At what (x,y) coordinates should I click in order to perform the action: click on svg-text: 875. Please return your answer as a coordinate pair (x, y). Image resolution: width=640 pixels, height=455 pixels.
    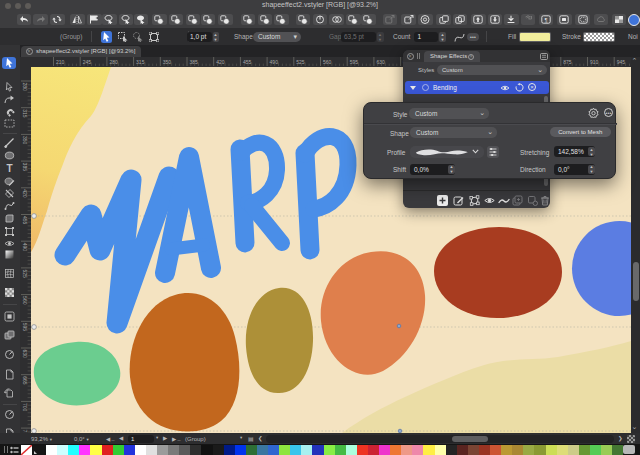
    Looking at the image, I should click on (568, 62).